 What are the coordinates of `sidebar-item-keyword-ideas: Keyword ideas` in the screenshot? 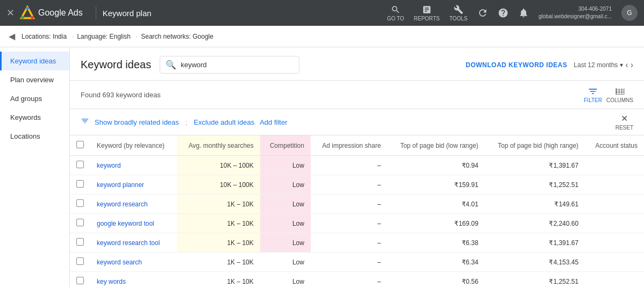 It's located at (34, 61).